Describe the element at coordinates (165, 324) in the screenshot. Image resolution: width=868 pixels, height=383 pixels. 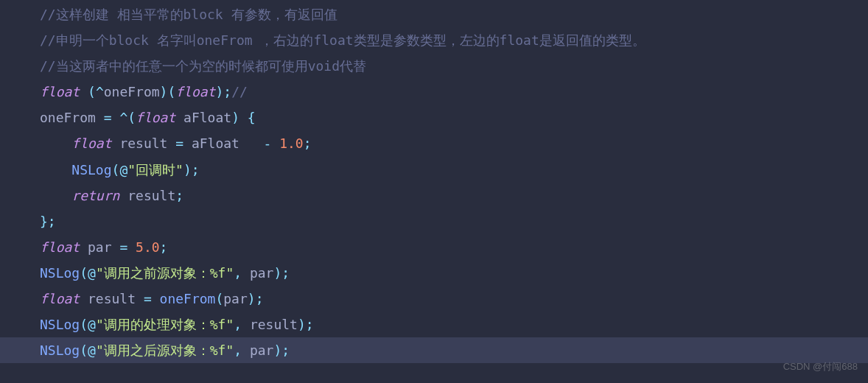
I see `code-token: "调用的处理对象：%f"` at that location.